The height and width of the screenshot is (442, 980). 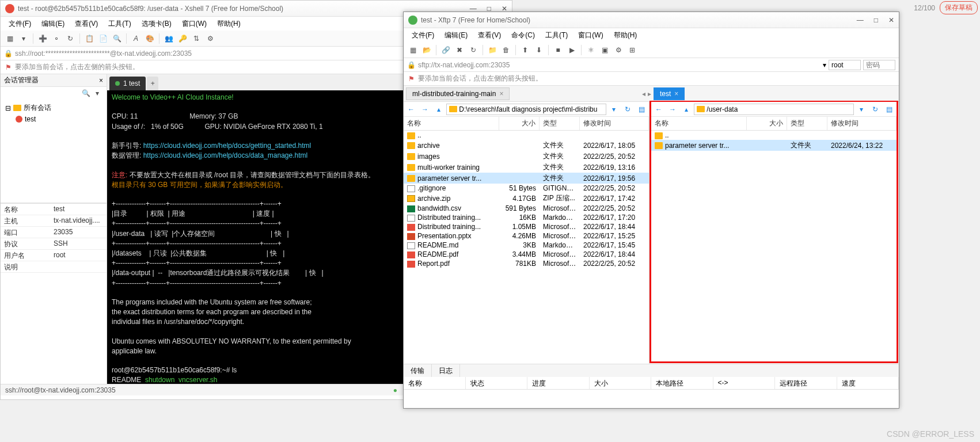 I want to click on menu-tab: 选项卡(B), so click(x=157, y=24).